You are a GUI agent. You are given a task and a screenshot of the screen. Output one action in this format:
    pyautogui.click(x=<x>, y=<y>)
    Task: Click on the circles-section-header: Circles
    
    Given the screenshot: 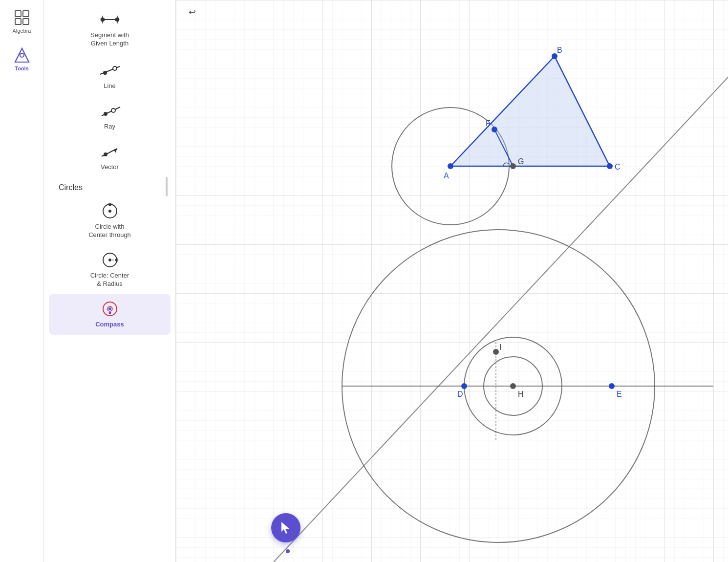 What is the action you would take?
    pyautogui.click(x=70, y=187)
    